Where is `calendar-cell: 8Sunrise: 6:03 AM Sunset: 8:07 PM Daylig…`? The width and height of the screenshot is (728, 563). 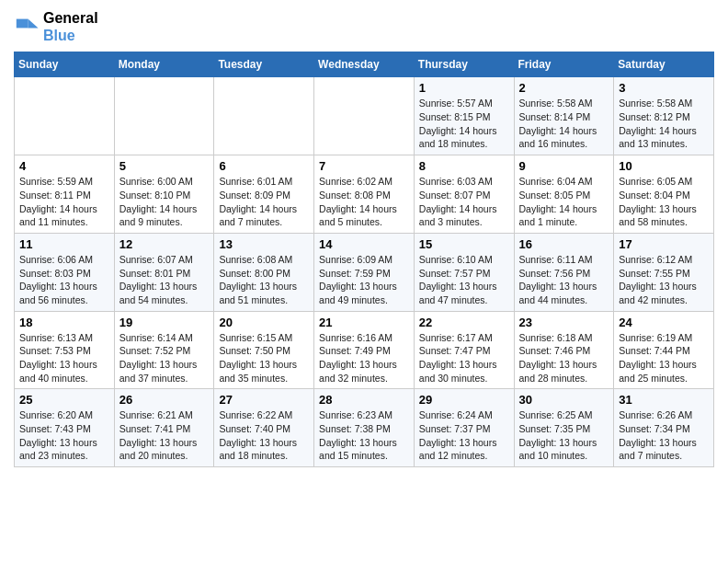 calendar-cell: 8Sunrise: 6:03 AM Sunset: 8:07 PM Daylig… is located at coordinates (463, 195).